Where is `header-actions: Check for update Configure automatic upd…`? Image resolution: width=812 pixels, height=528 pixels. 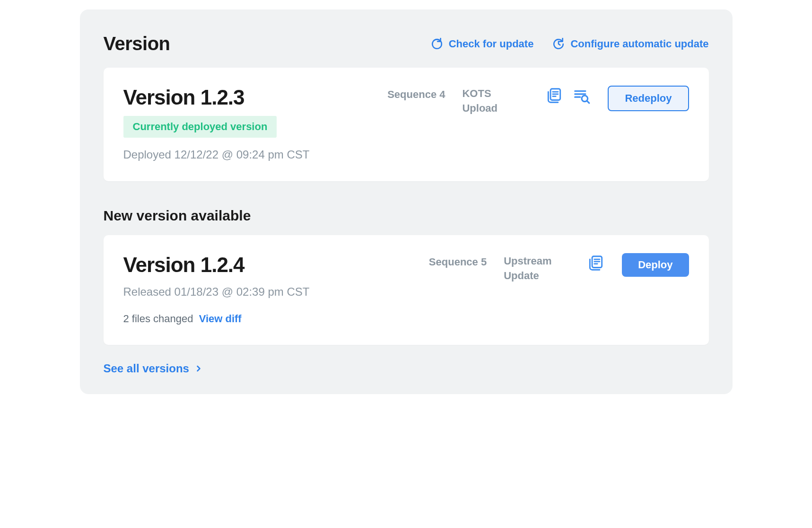
header-actions: Check for update Configure automatic upd… is located at coordinates (570, 44).